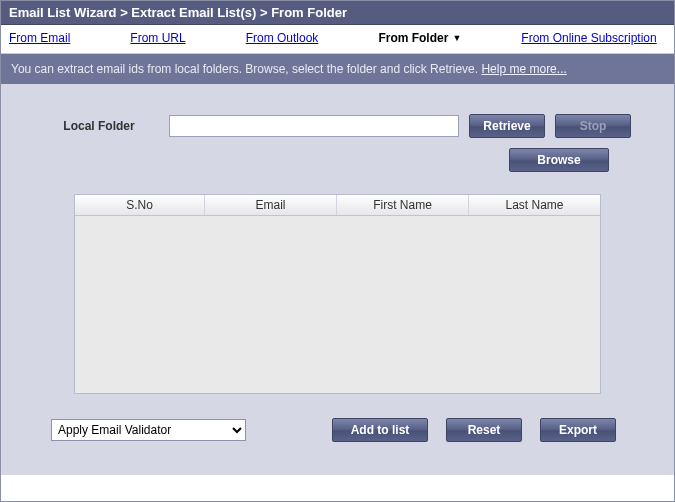 Image resolution: width=675 pixels, height=502 pixels. What do you see at coordinates (420, 38) in the screenshot?
I see `tab-from-folder: From Folder ▼` at bounding box center [420, 38].